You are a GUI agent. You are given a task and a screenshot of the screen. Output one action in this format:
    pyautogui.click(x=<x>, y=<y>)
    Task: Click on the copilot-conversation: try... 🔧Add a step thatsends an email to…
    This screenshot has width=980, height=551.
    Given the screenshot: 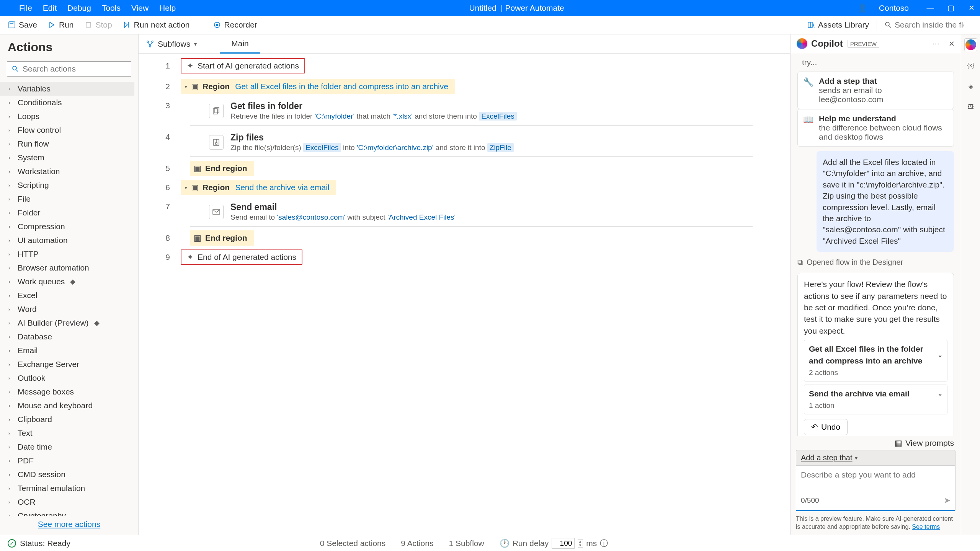 What is the action you would take?
    pyautogui.click(x=876, y=245)
    